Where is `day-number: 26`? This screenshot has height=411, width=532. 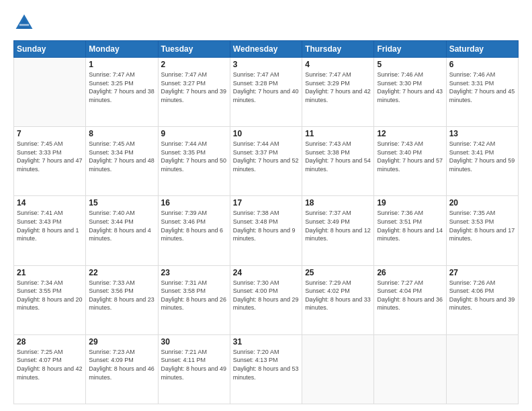 day-number: 26 is located at coordinates (410, 273).